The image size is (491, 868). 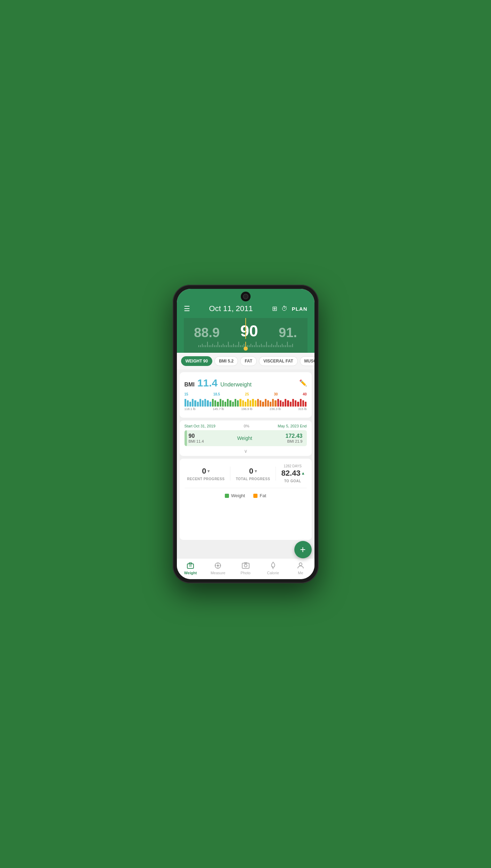 What do you see at coordinates (251, 471) in the screenshot?
I see `total-progress-value: 0` at bounding box center [251, 471].